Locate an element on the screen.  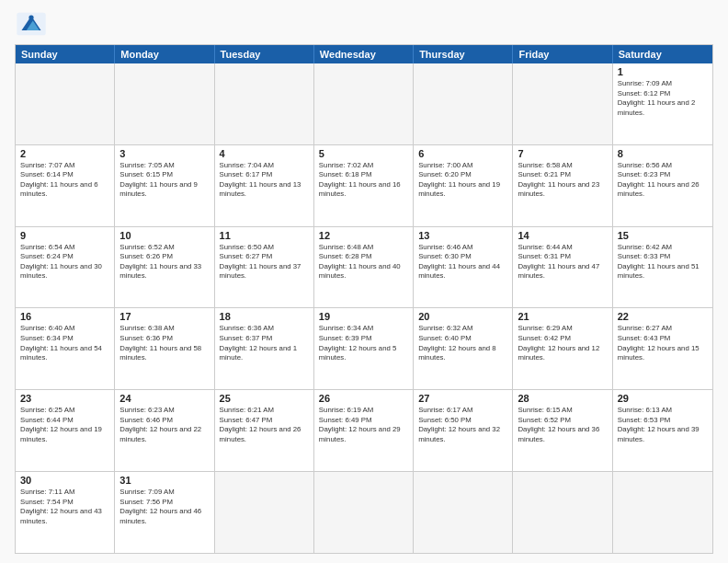
calendar-day-21: 21Sunrise: 6:29 AM Sunset: 6:42 PM Dayli… is located at coordinates (563, 349).